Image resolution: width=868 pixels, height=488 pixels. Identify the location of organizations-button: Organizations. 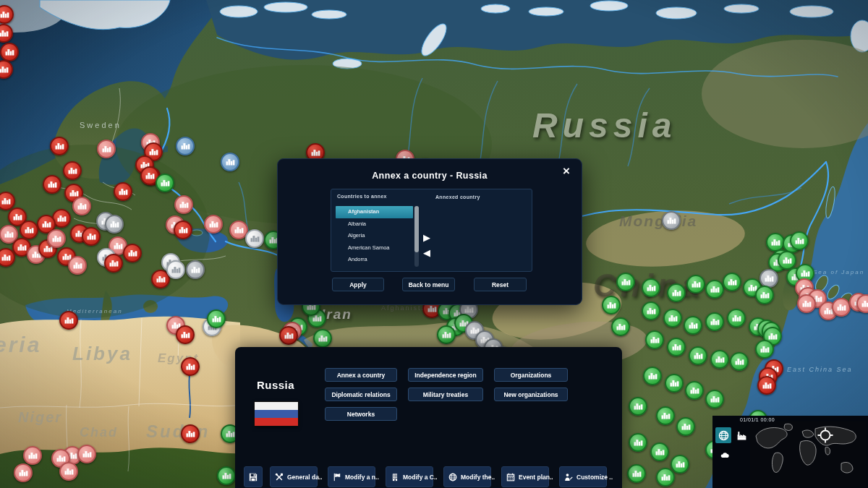
(531, 374).